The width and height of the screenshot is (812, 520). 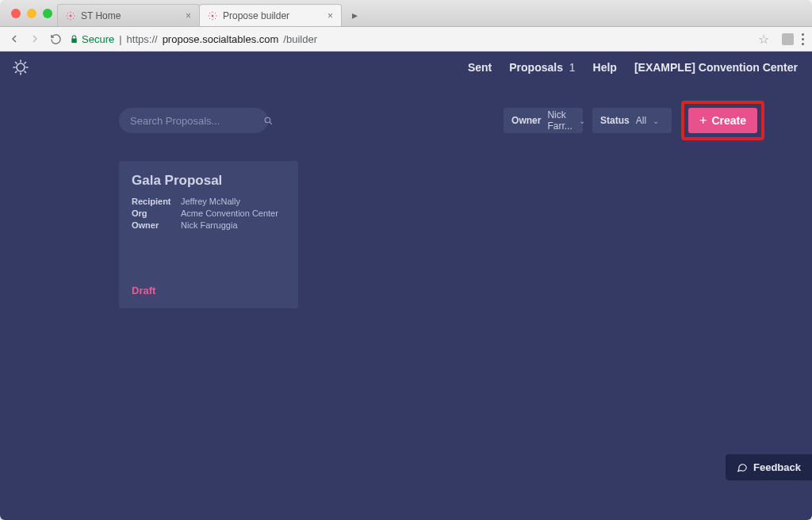 I want to click on chat-icon, so click(x=742, y=468).